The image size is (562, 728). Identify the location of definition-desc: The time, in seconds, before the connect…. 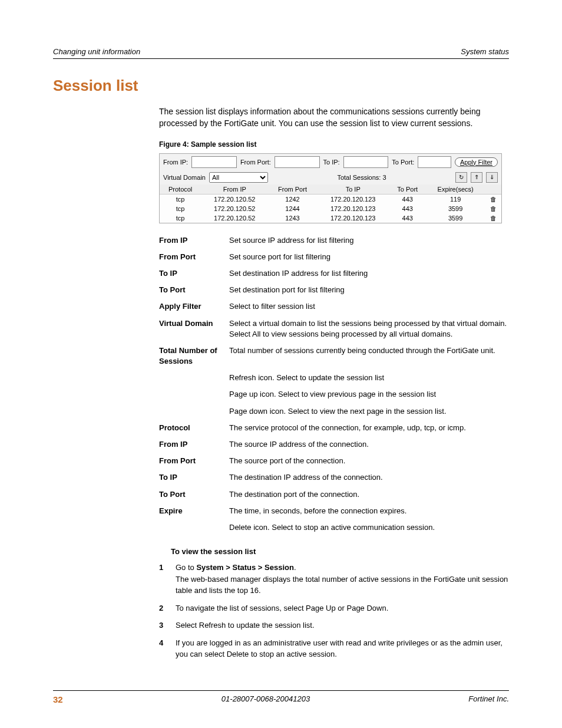
(369, 511).